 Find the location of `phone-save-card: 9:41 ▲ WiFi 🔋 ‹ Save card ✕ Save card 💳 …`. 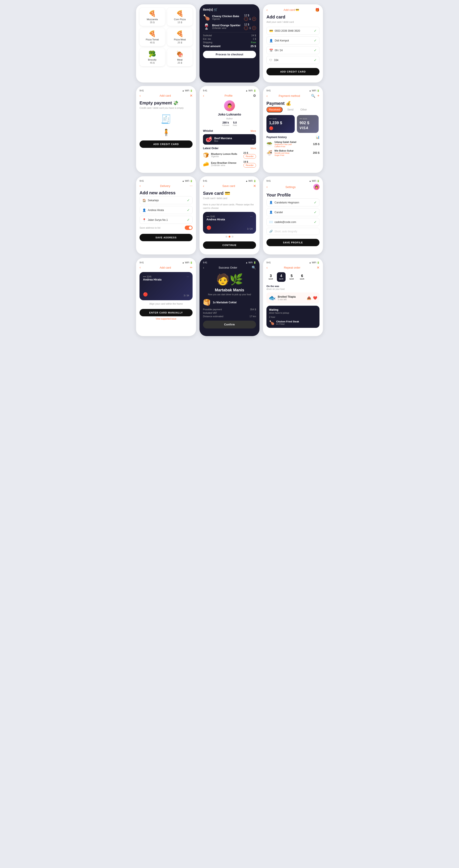

phone-save-card: 9:41 ▲ WiFi 🔋 ‹ Save card ✕ Save card 💳 … is located at coordinates (229, 215).